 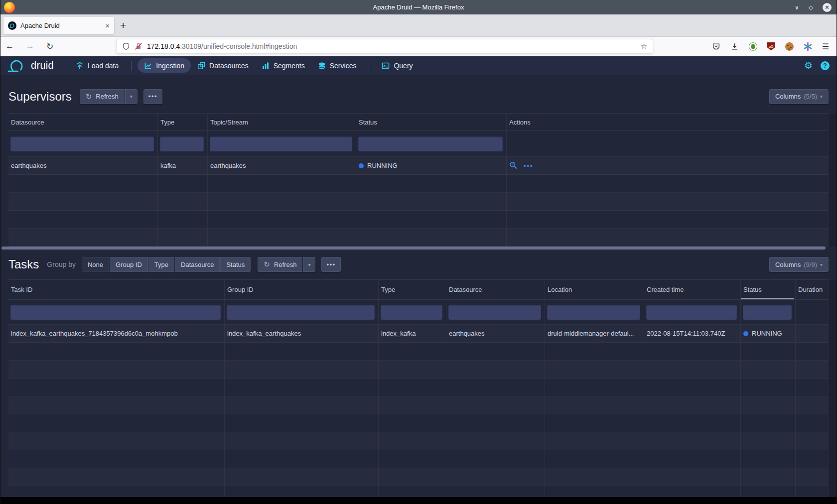 What do you see at coordinates (301, 312) in the screenshot?
I see `filter-group-id-input` at bounding box center [301, 312].